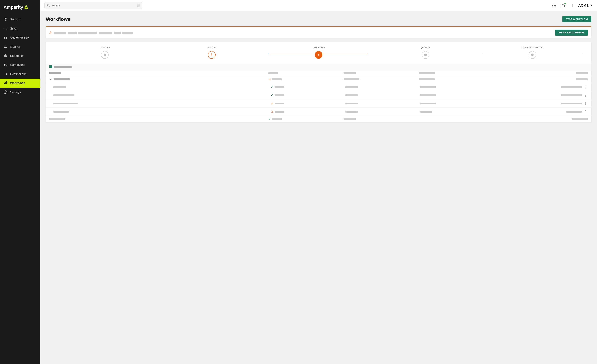  Describe the element at coordinates (591, 5) in the screenshot. I see `chevron-down-icon` at that location.